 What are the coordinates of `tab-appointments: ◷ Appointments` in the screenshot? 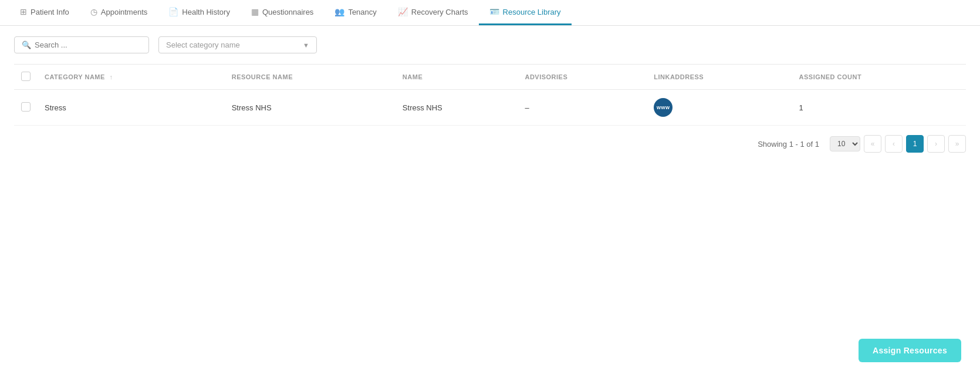 It's located at (119, 13).